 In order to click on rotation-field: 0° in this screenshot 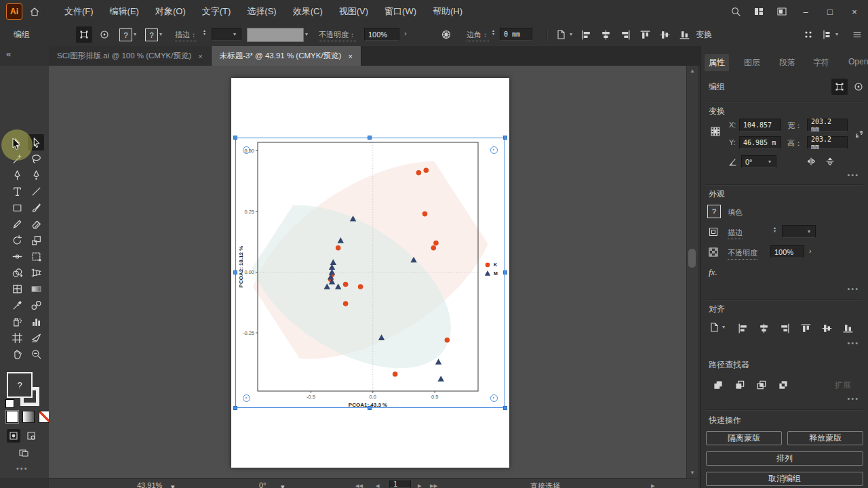, I will do `click(759, 161)`.